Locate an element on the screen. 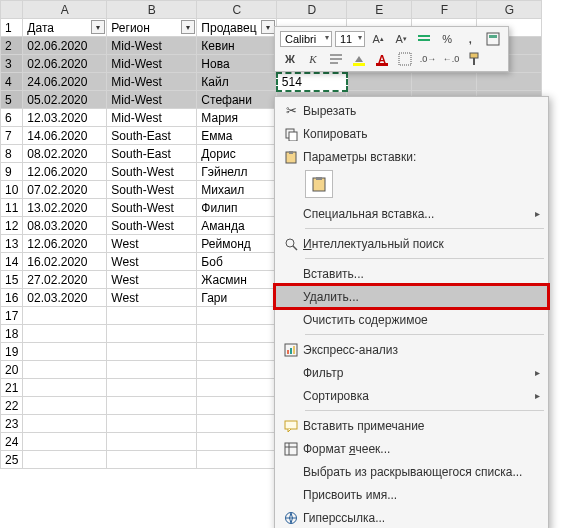  row-header: 14 is located at coordinates (12, 262).